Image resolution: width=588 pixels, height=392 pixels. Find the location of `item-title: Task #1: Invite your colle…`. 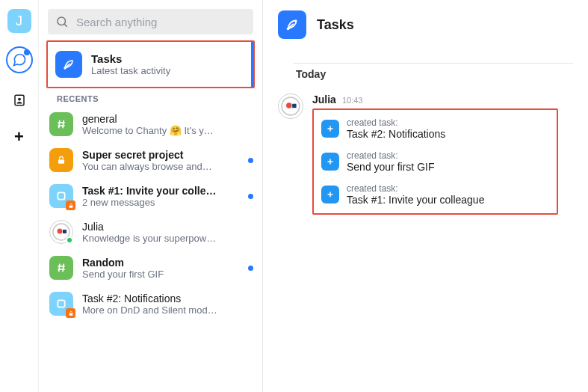

item-title: Task #1: Invite your colle… is located at coordinates (161, 191).